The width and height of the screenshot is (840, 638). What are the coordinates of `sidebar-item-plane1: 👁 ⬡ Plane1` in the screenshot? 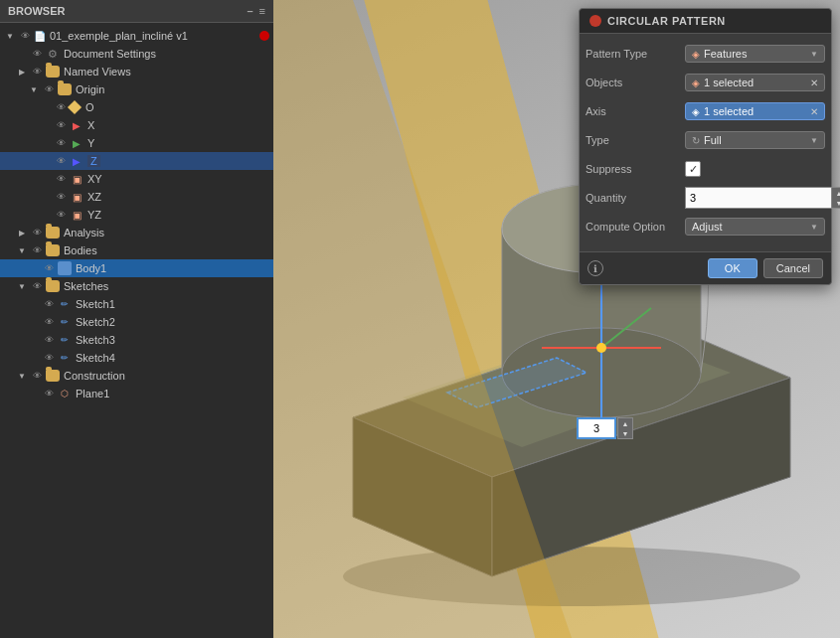 It's located at (137, 394).